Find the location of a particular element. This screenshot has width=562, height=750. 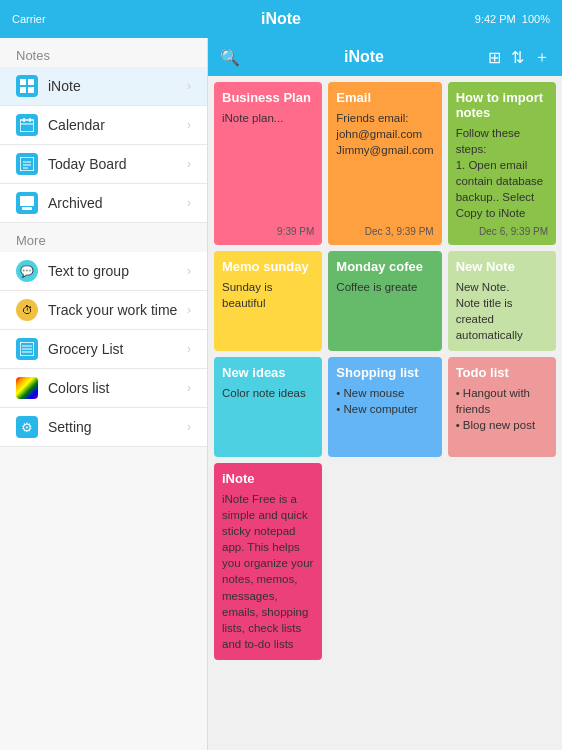

sidebar-item-label: Archived is located at coordinates (118, 203).